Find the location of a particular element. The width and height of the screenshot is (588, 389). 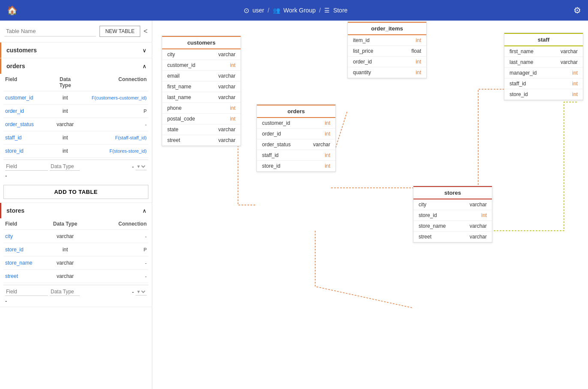

table-row: staff_id int F(staff-staff_id) is located at coordinates (76, 138).